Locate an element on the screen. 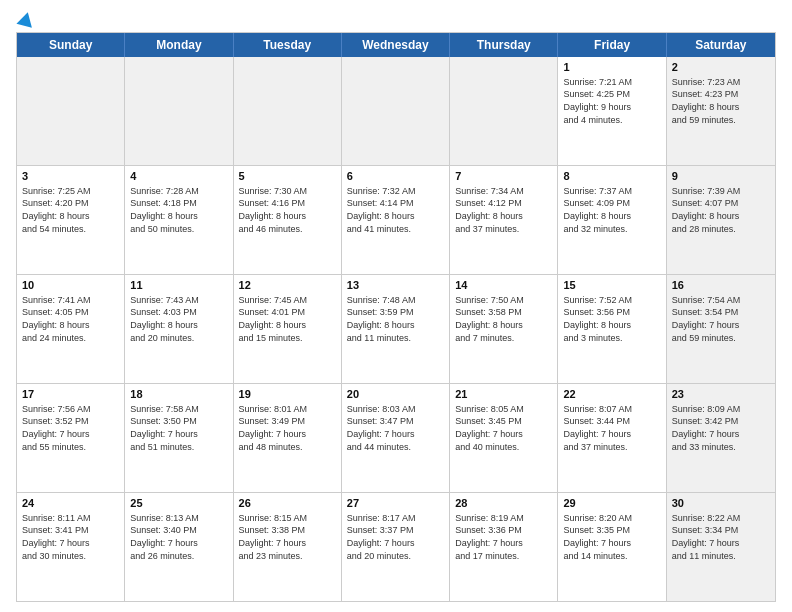  day-number: 21 is located at coordinates (504, 394).